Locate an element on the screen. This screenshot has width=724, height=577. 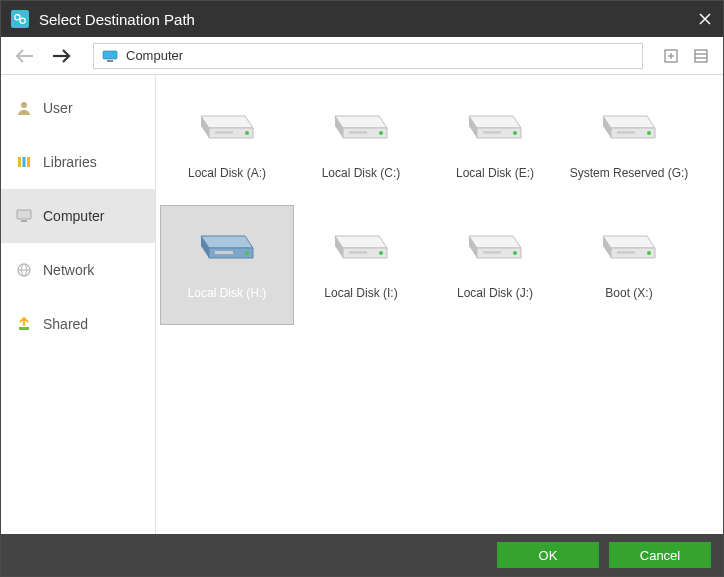
nav-forward-button is located at coordinates (61, 56).